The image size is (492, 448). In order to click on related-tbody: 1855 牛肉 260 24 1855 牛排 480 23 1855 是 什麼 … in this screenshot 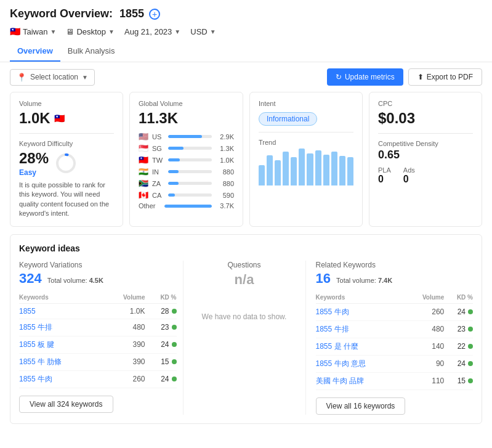, I will do `click(395, 346)`.